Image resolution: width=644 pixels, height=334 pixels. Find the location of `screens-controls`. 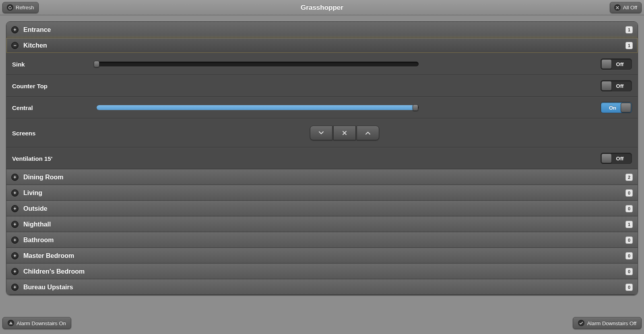

screens-controls is located at coordinates (345, 133).